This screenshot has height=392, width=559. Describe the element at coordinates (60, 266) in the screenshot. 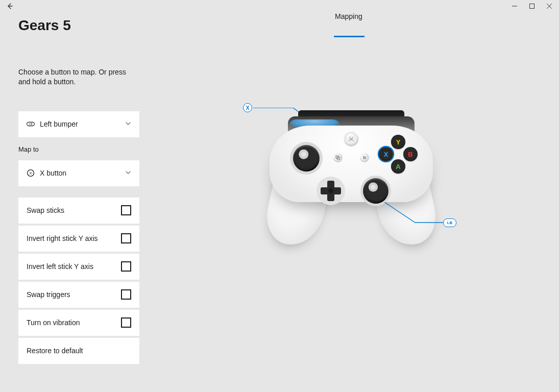

I see `invert-left-y-label: Invert left stick Y axis` at that location.